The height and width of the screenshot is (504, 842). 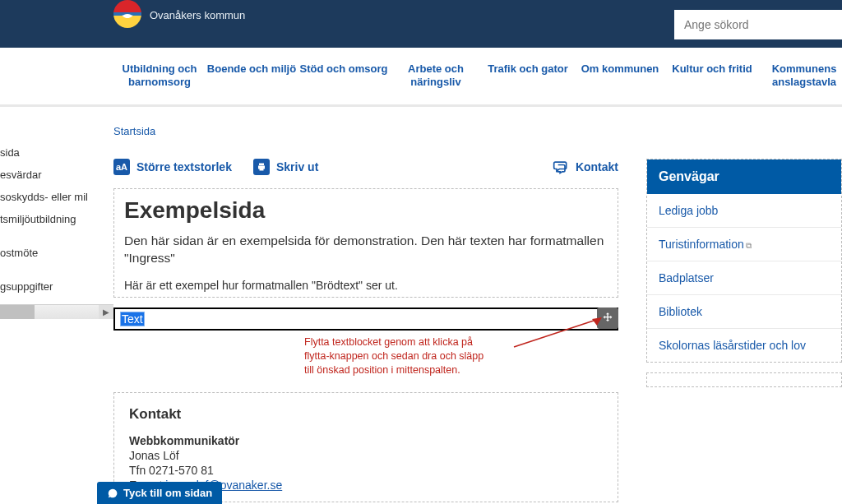 I want to click on speech-bubble-icon, so click(x=561, y=167).